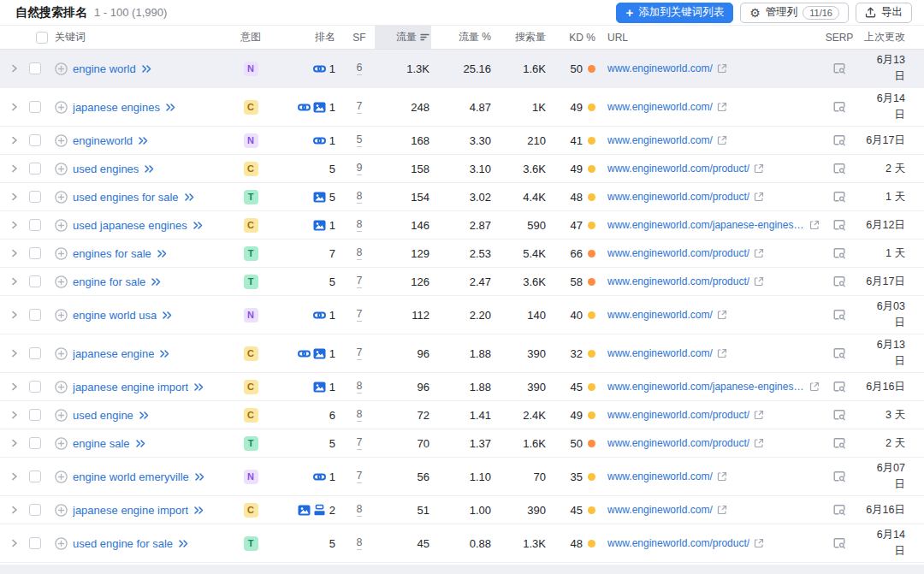 Image resolution: width=924 pixels, height=574 pixels. What do you see at coordinates (110, 282) in the screenshot?
I see `keyword-link: engine for sale` at bounding box center [110, 282].